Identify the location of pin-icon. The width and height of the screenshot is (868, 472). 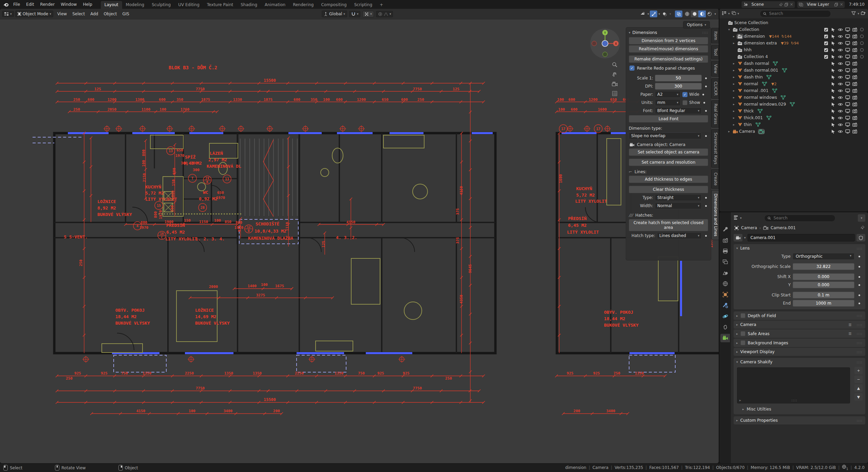
(781, 5).